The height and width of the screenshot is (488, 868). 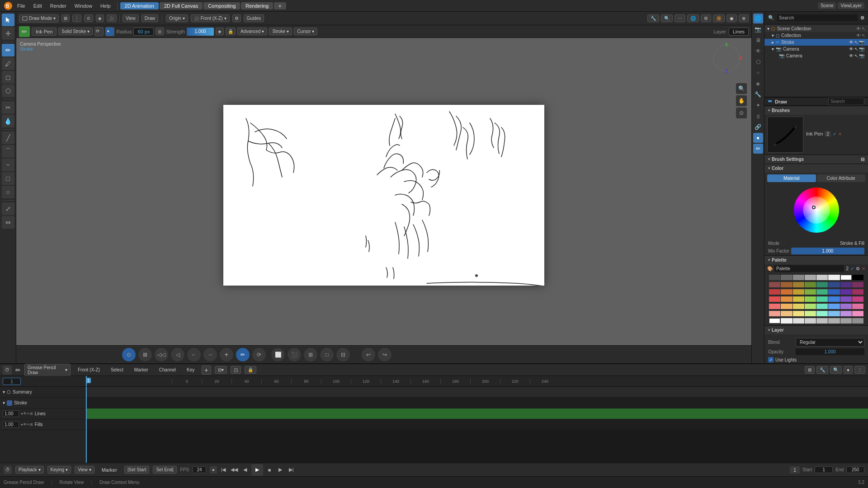 I want to click on tool-draw: ✏, so click(x=8, y=50).